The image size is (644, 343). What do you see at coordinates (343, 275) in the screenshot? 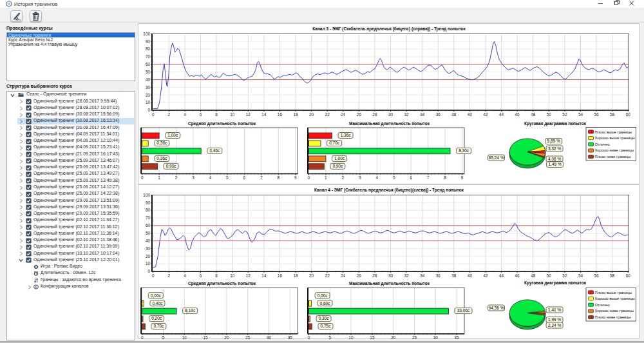
I see `svg-text: 24` at bounding box center [343, 275].